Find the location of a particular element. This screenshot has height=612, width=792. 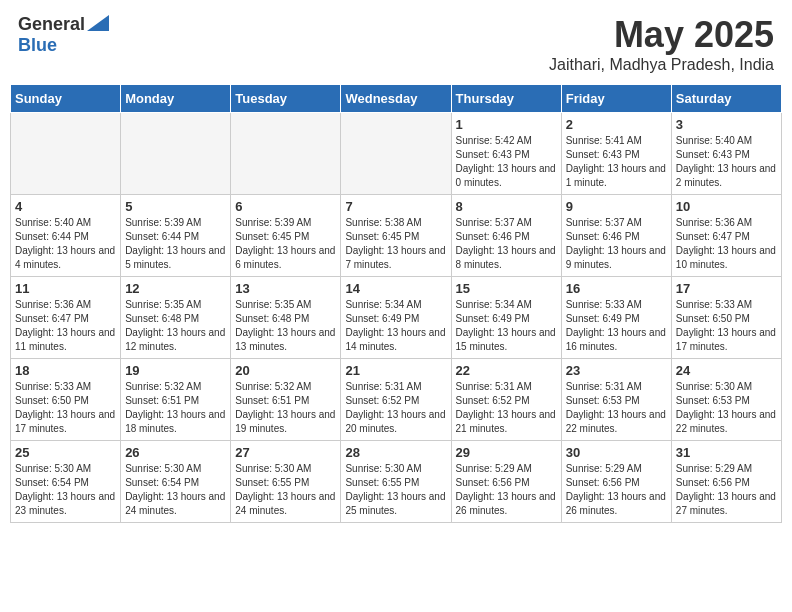

day-number: 23 is located at coordinates (616, 370).